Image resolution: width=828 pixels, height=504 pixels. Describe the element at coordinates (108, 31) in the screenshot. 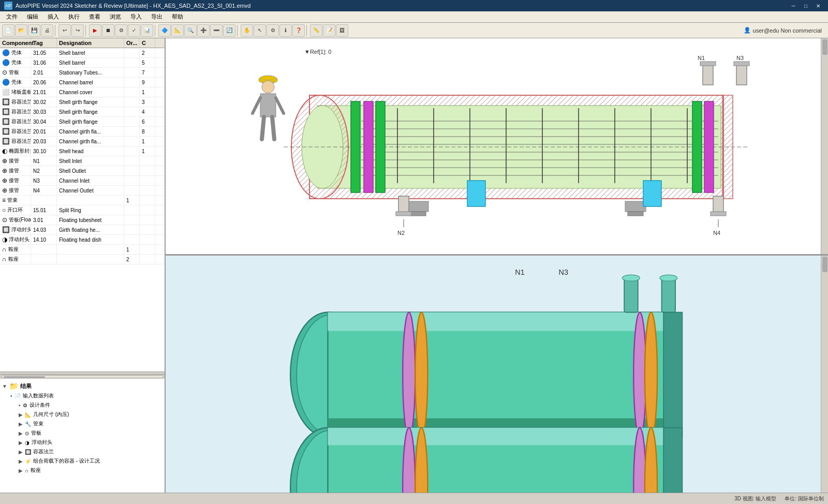

I see `stop-button: ⏹` at that location.